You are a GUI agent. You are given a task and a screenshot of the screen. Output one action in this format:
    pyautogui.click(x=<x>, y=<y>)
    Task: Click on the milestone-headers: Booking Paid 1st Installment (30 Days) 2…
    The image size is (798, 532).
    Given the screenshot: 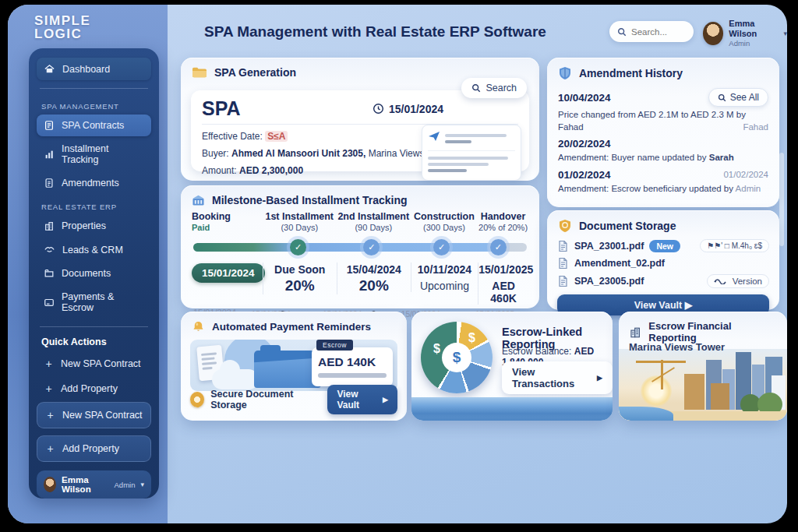 What is the action you would take?
    pyautogui.click(x=360, y=221)
    